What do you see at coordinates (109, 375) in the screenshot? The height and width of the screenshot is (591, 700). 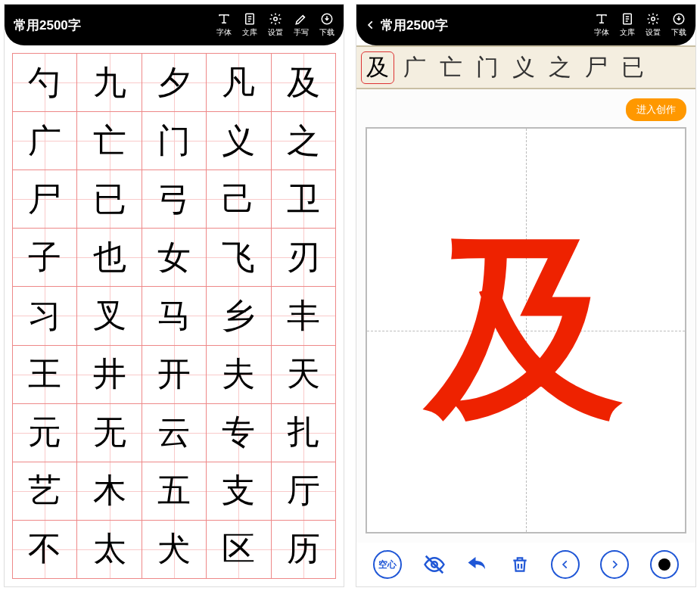 I see `grid-cell: 井` at bounding box center [109, 375].